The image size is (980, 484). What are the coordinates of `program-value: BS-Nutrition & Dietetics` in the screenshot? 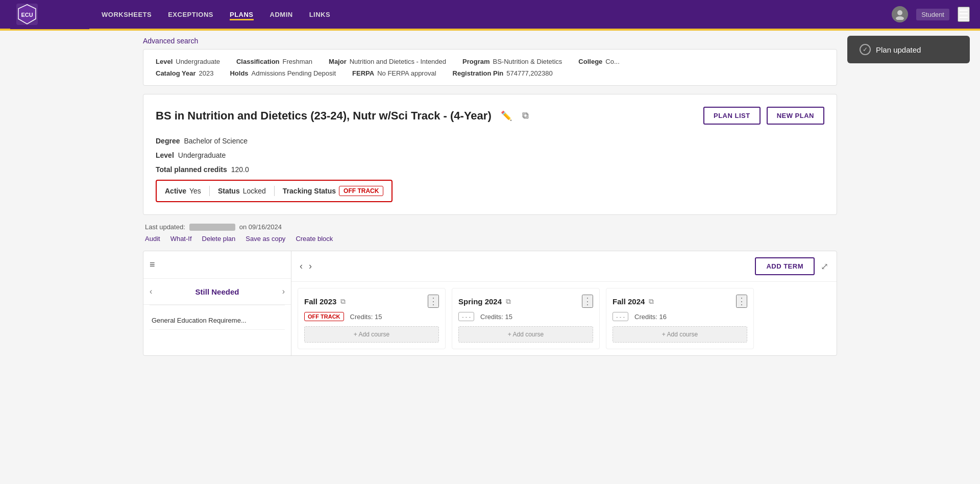 It's located at (528, 61).